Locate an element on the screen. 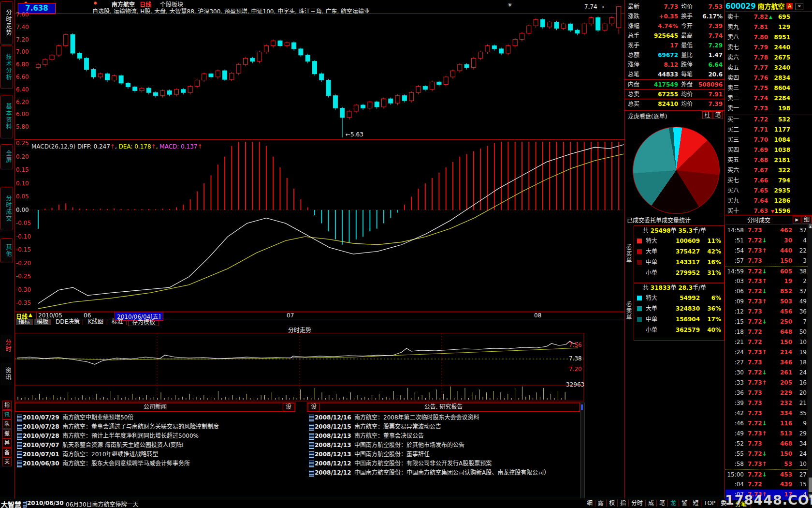  news-item: 2008/12/12中国南方航空股份：有限公司非公开发行A股股票预案 is located at coordinates (444, 463).